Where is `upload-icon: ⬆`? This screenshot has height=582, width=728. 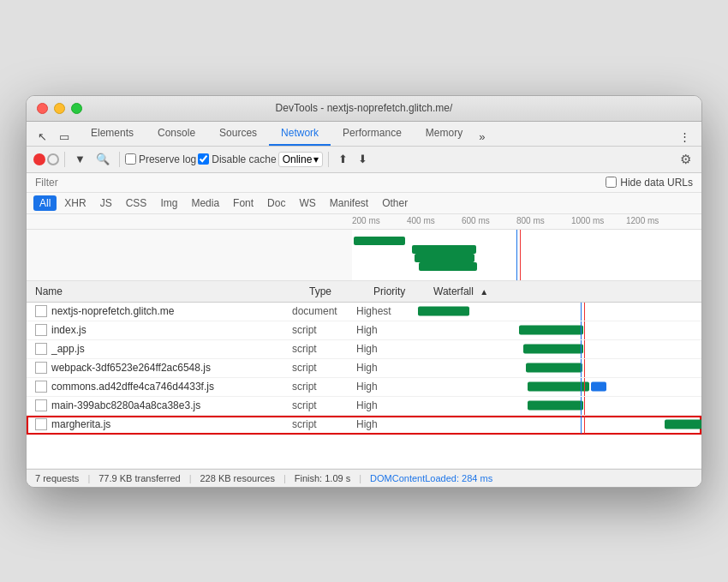 upload-icon: ⬆ is located at coordinates (343, 159).